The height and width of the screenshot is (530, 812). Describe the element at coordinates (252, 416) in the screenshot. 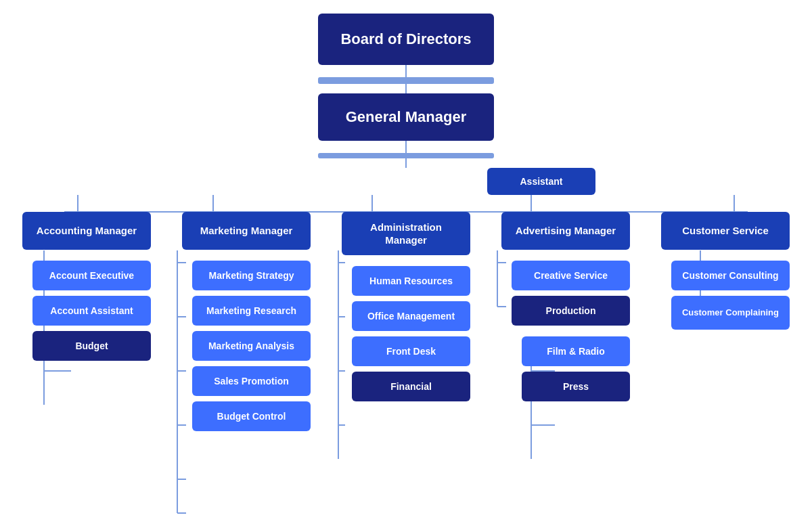

I see `budget-control-node: Budget Control` at that location.